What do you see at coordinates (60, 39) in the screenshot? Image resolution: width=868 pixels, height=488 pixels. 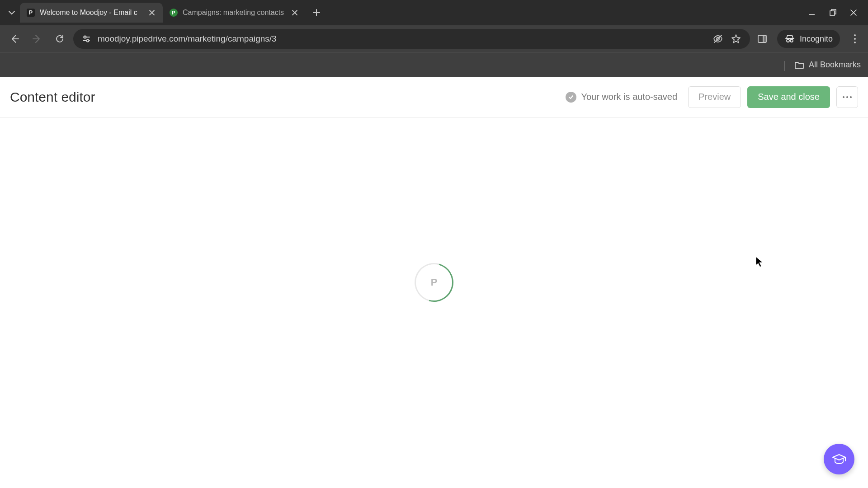 I see `nav-reload-button` at bounding box center [60, 39].